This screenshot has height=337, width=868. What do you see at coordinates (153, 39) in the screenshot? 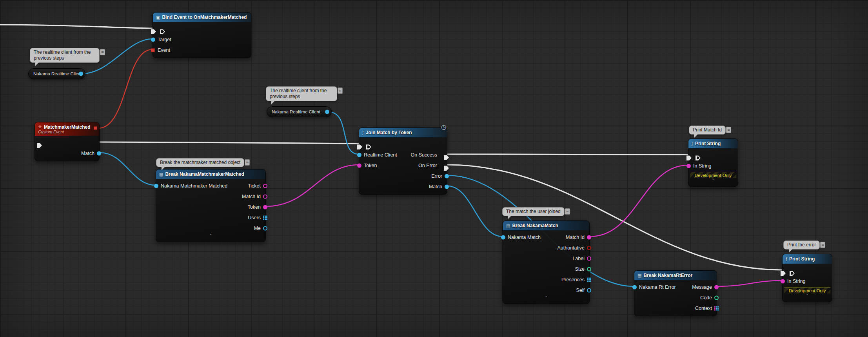
I see `target-pin` at bounding box center [153, 39].